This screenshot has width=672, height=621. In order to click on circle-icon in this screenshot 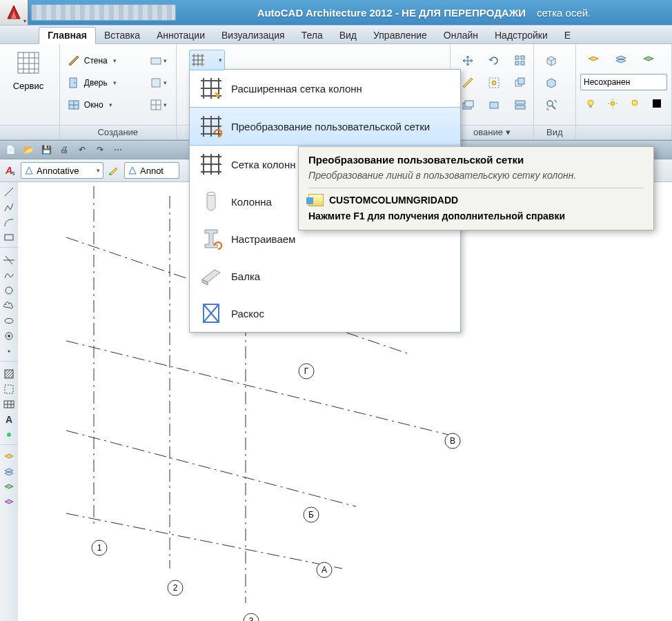, I will do `click(9, 290)`.